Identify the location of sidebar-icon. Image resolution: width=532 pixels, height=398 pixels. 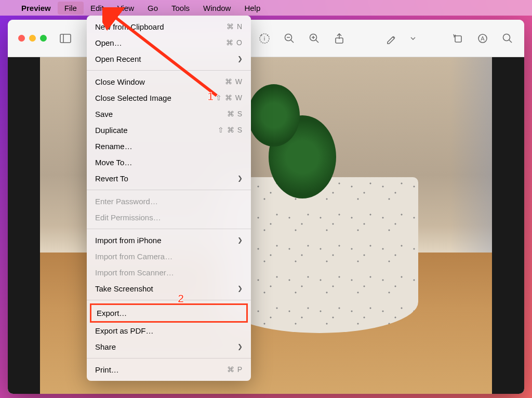
(65, 38).